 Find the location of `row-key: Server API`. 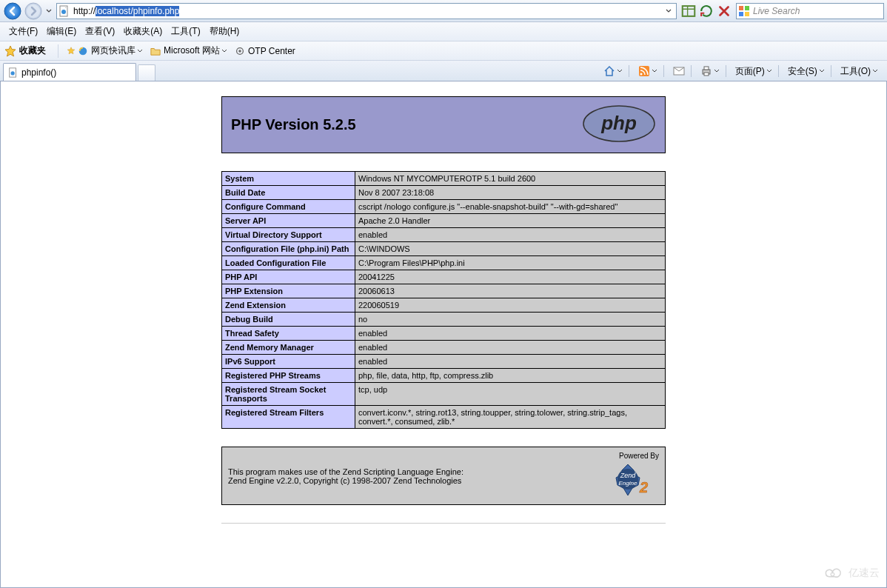

row-key: Server API is located at coordinates (289, 221).